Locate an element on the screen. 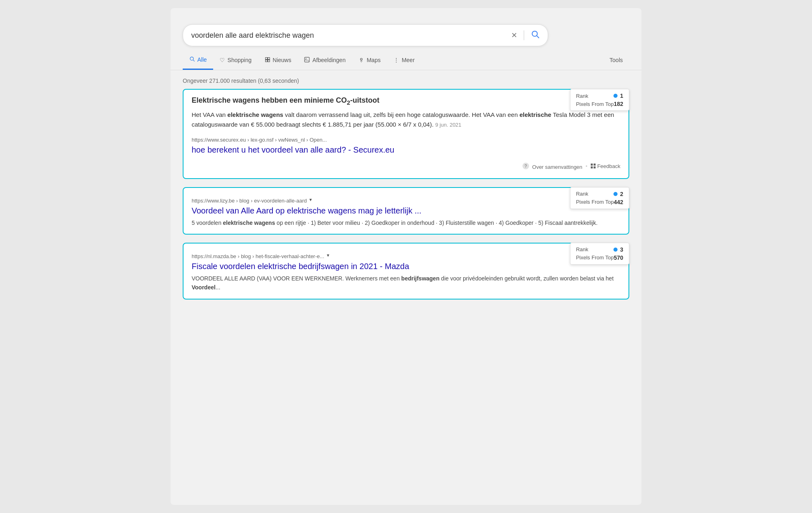 The width and height of the screenshot is (812, 513). feedback-bar-1: ? Over samenvattingen • Feedback is located at coordinates (406, 165).